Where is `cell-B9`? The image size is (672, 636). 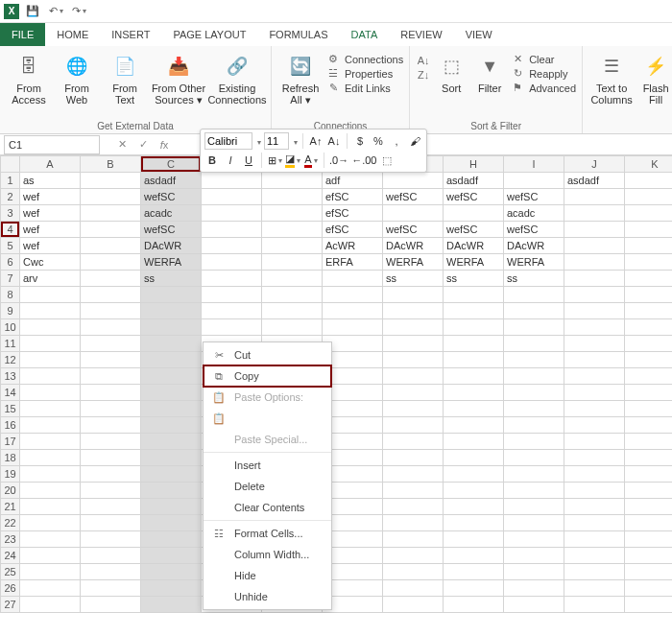 cell-B9 is located at coordinates (111, 311).